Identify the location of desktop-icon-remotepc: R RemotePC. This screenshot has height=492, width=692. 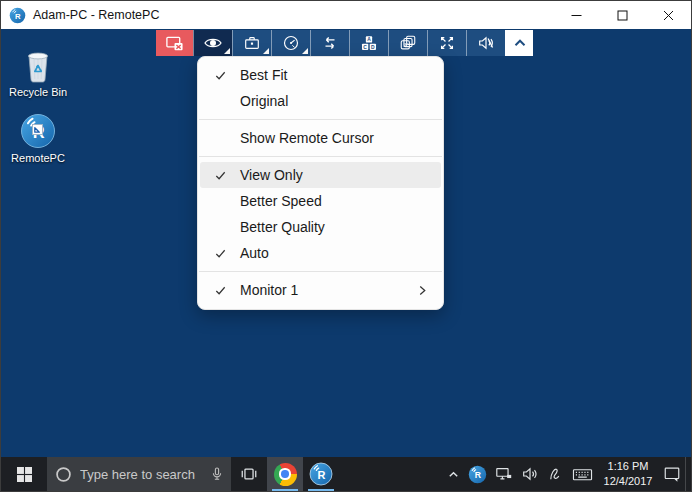
(38, 138).